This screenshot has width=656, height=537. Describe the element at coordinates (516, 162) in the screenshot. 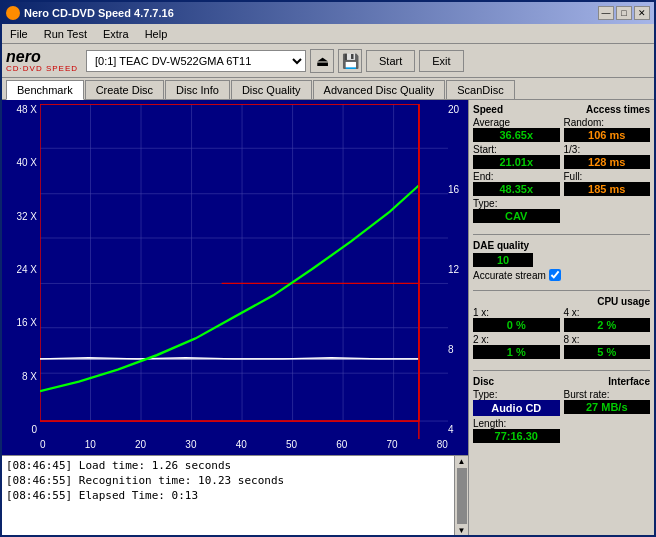

I see `start-value: 21.01x` at that location.